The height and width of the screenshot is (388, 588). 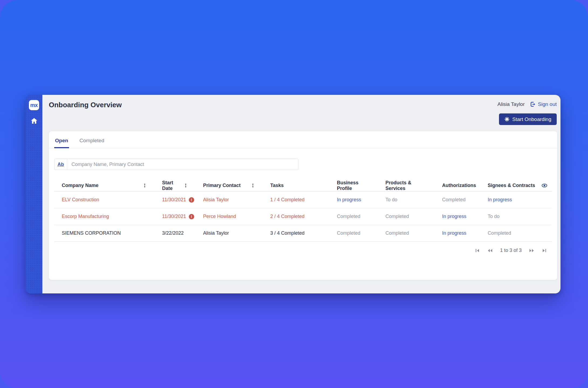 What do you see at coordinates (108, 233) in the screenshot?
I see `cell-company: SIEMENS CORPORATION` at bounding box center [108, 233].